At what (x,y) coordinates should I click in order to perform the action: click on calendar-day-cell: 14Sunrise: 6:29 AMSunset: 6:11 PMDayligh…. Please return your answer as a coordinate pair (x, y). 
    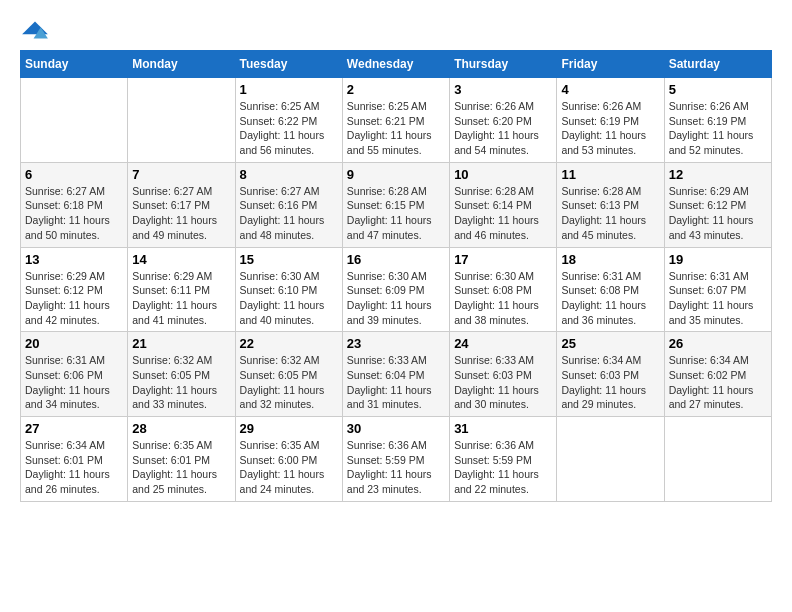
    Looking at the image, I should click on (182, 290).